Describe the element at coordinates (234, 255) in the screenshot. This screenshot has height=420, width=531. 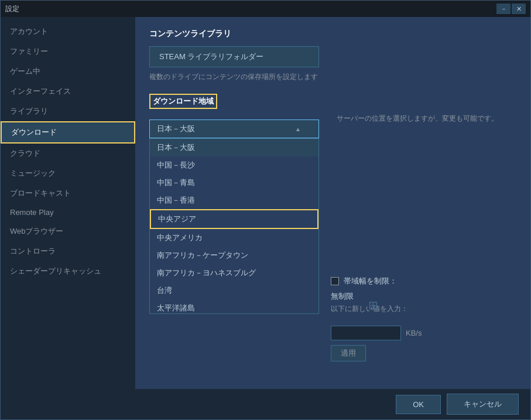
I see `dropdown-item-6: 南アフリカ－ケープタウン` at that location.